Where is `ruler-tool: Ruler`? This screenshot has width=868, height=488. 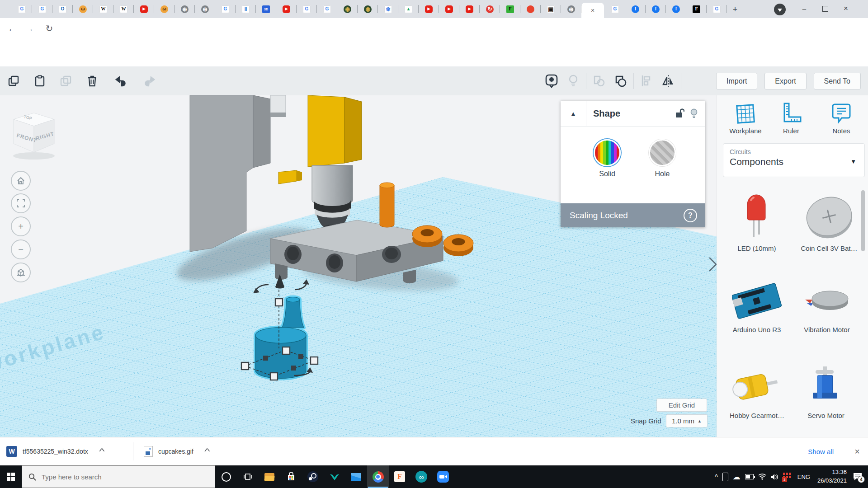
ruler-tool: Ruler is located at coordinates (791, 118).